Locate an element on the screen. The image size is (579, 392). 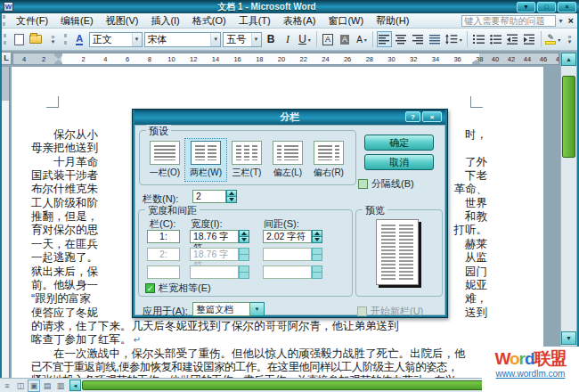
font-combobox: 宋体 ▼ is located at coordinates (183, 39).